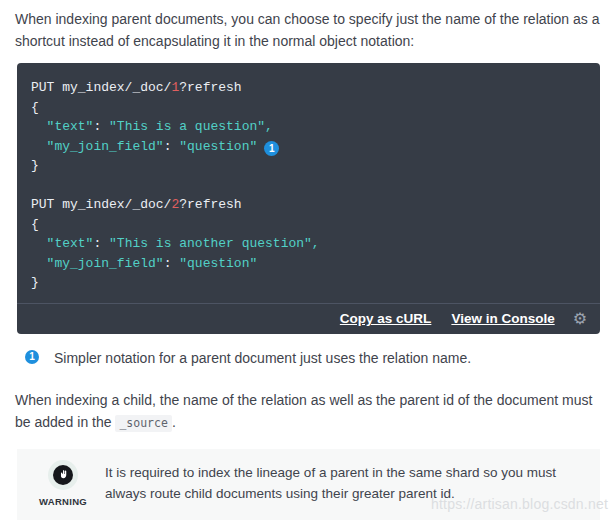  What do you see at coordinates (308, 264) in the screenshot?
I see `code-line: "my_join_field": "question"` at bounding box center [308, 264].